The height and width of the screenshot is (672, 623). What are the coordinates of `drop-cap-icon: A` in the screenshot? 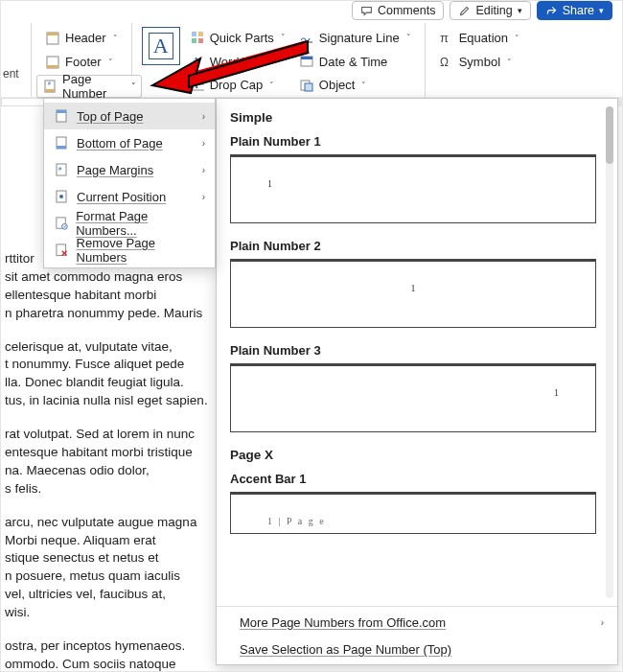 It's located at (197, 85).